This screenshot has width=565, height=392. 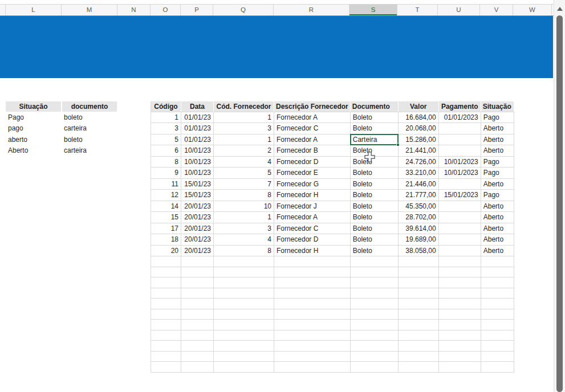 What do you see at coordinates (312, 251) in the screenshot?
I see `table-cell: Fornecedor H` at bounding box center [312, 251].